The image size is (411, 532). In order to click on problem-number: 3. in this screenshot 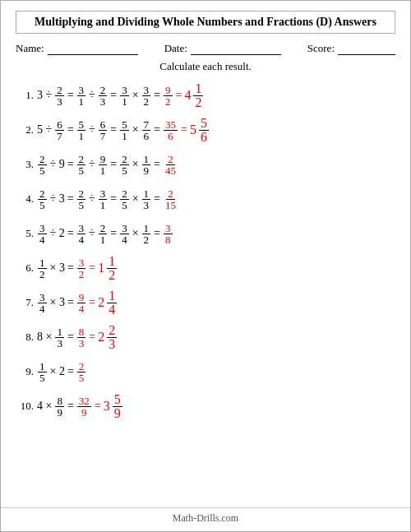, I will do `click(25, 164)`.